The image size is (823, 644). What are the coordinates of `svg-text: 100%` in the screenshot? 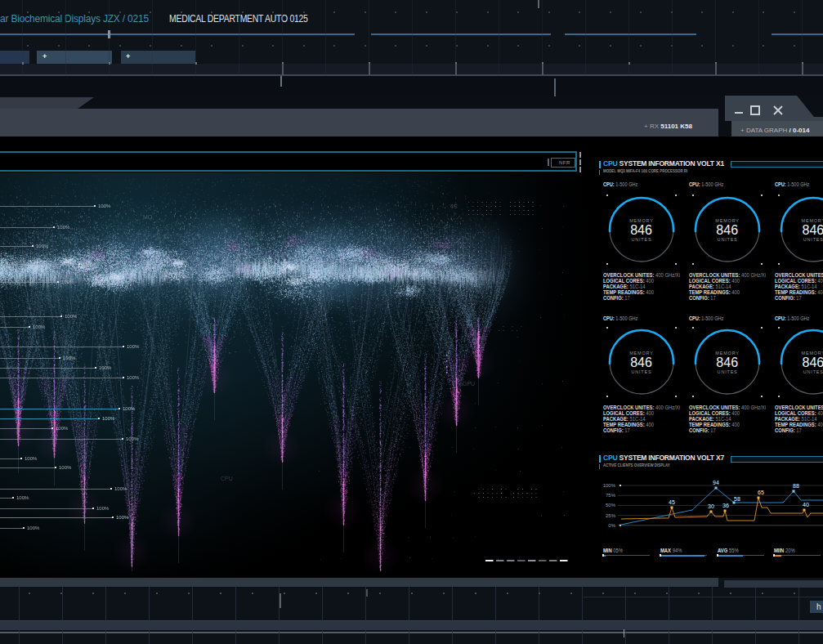 It's located at (610, 485).